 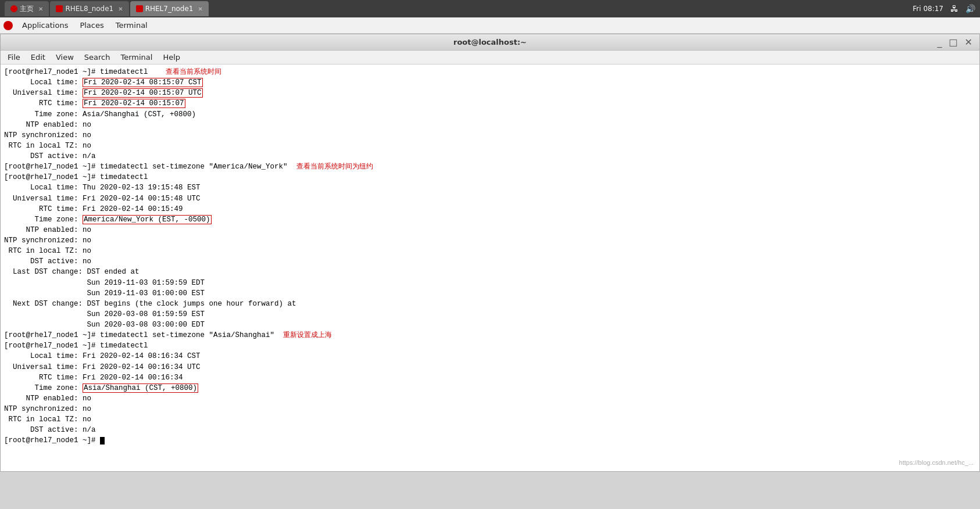 I want to click on desktop-background, so click(x=490, y=490).